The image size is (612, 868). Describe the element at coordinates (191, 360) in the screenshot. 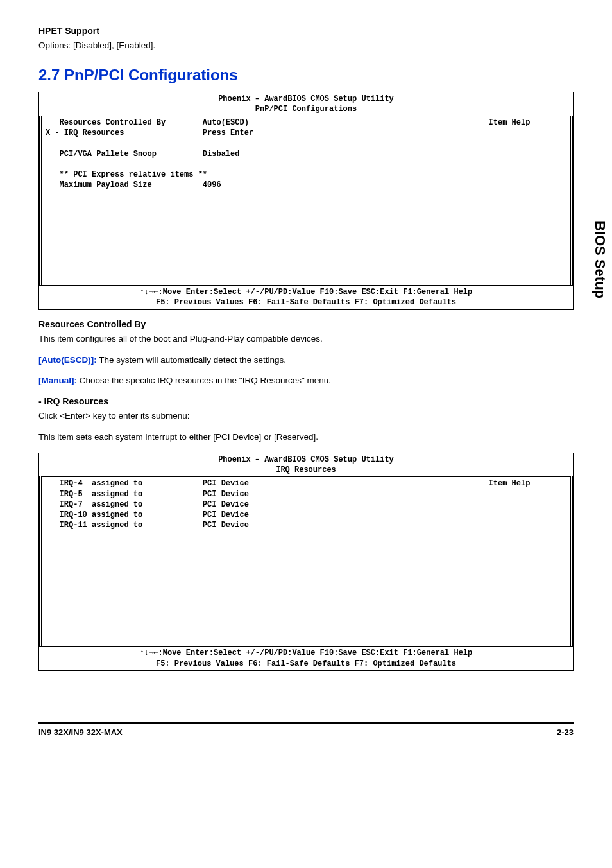

I see `auto-escd-text: The system will automatically detect the…` at that location.